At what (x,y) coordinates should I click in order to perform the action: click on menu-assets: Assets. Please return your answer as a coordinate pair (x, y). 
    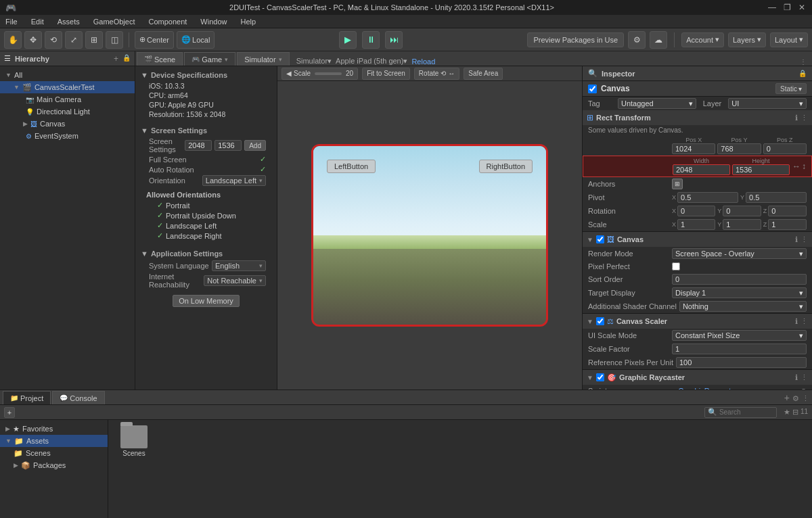
    Looking at the image, I should click on (69, 22).